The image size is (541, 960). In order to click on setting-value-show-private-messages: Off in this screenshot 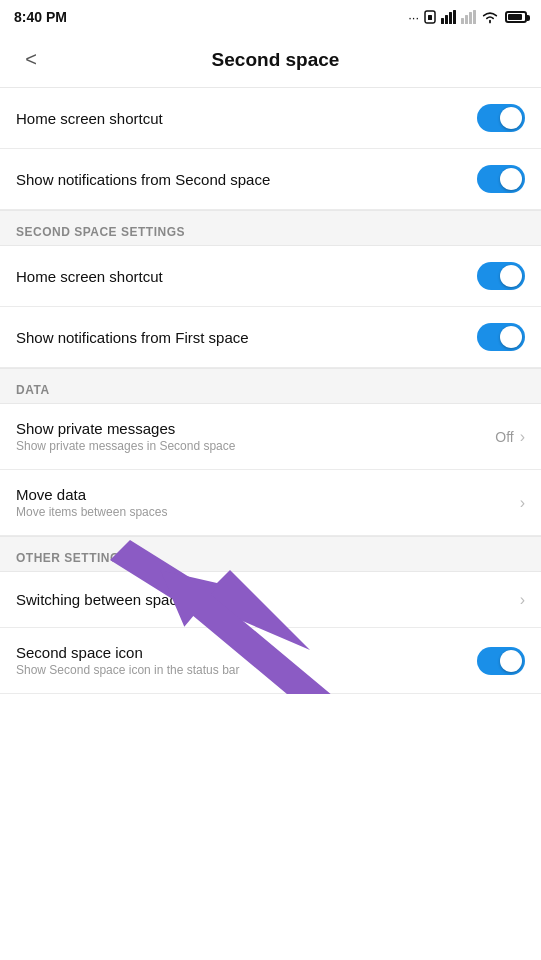, I will do `click(504, 437)`.